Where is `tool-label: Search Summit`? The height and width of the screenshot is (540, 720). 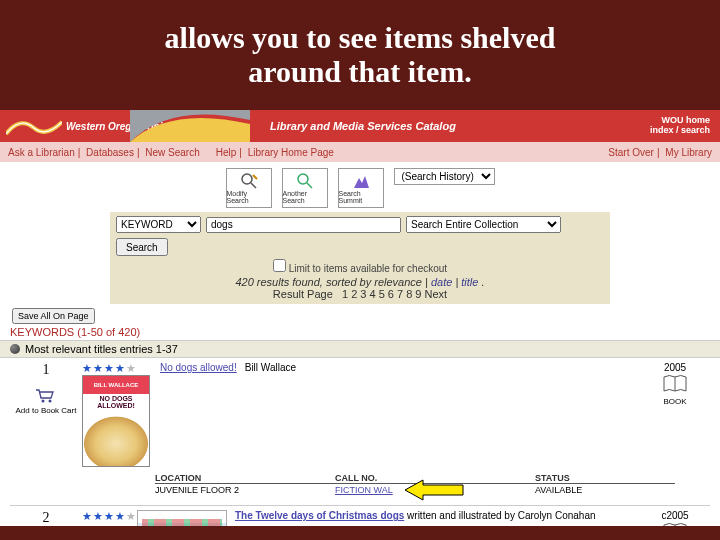
tool-label: Search Summit is located at coordinates (361, 197).